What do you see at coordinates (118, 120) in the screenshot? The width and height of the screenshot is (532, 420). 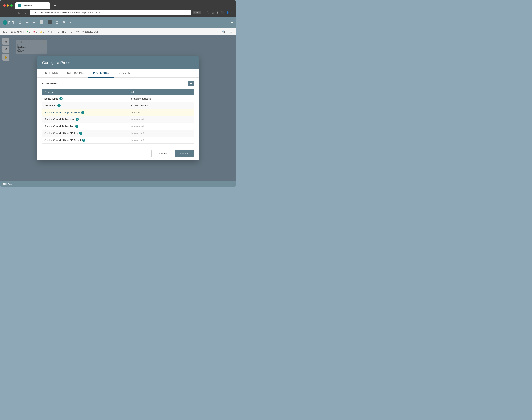 I see `table-row: StanfordCoreNLPClient Host ? No value se…` at bounding box center [118, 120].